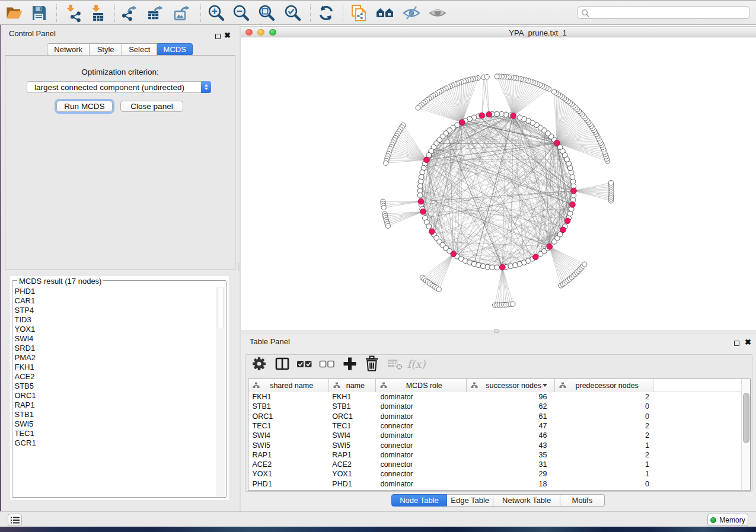 The image size is (756, 532). I want to click on table-scrollbar-thumb, so click(746, 418).